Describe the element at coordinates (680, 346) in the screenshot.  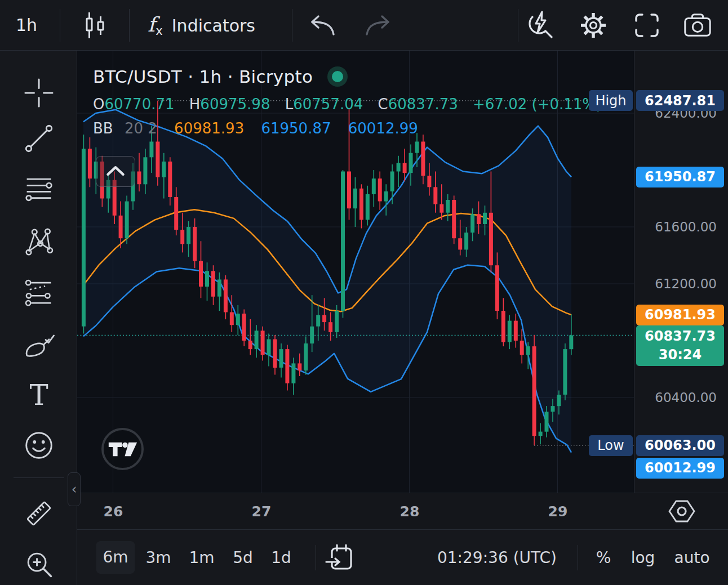
I see `last-price-badge: 60837.73 30:24` at that location.